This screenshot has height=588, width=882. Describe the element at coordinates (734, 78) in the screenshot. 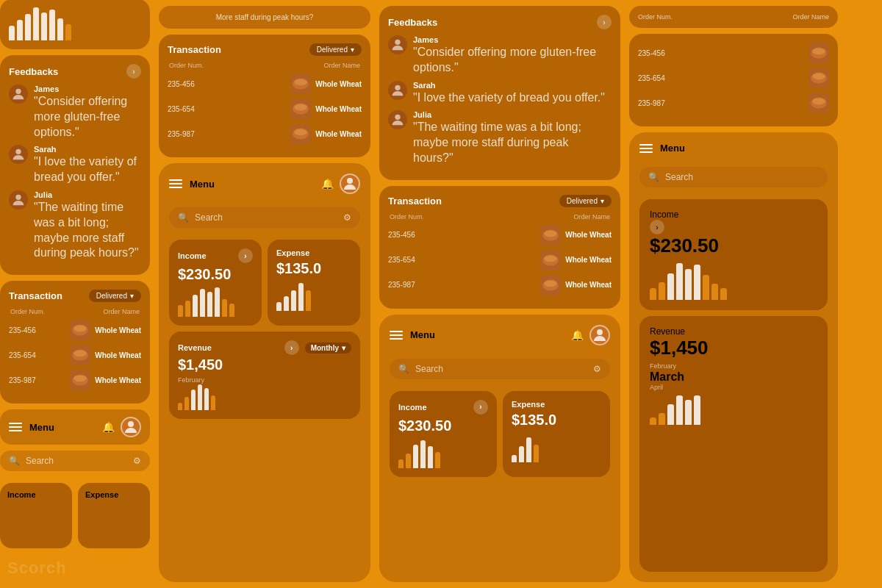

I see `table-row: 235-654` at that location.